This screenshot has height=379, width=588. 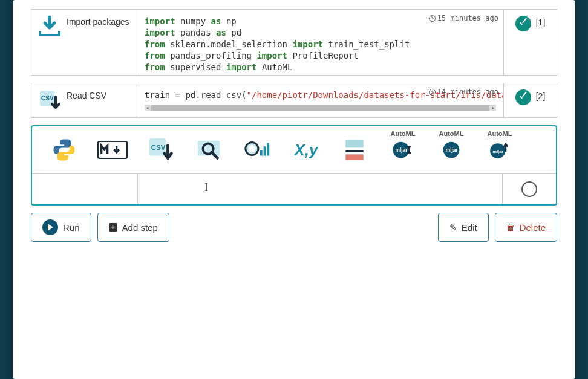 I want to click on text-cursor-icon: I, so click(x=206, y=187).